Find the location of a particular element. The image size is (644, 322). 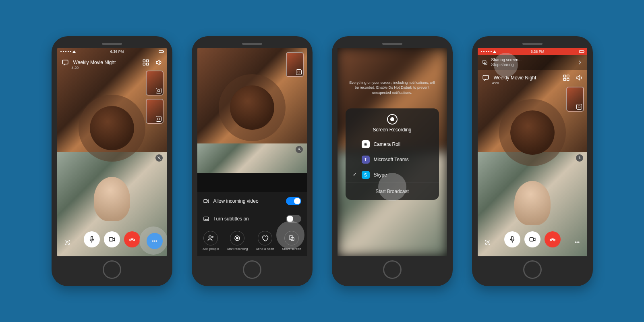

toggle-label: Turn subtitles on is located at coordinates (248, 219).